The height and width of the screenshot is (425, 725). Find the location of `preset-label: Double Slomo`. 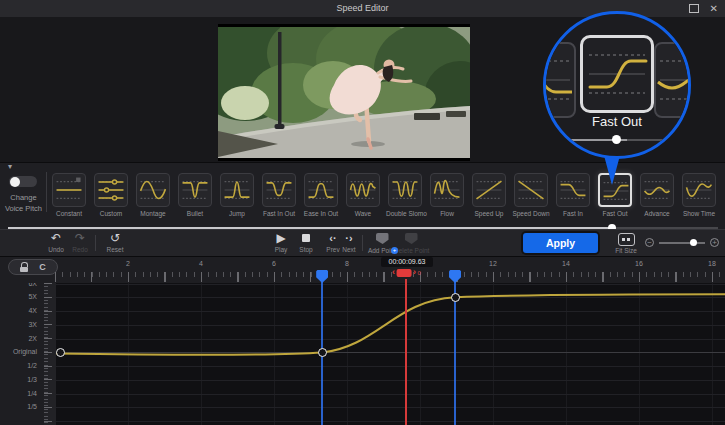

preset-label: Double Slomo is located at coordinates (405, 214).